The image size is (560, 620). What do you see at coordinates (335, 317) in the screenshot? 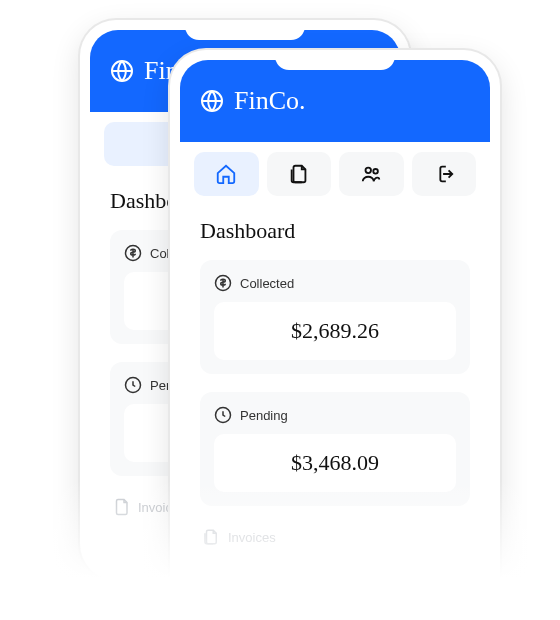
I see `card-collected: Collected $2,689.26` at bounding box center [335, 317].